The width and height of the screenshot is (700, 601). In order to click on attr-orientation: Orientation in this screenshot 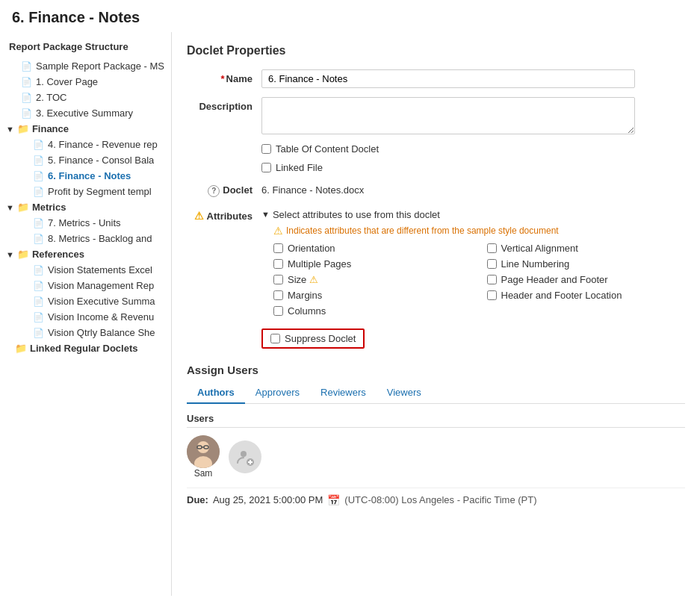, I will do `click(373, 248)`.